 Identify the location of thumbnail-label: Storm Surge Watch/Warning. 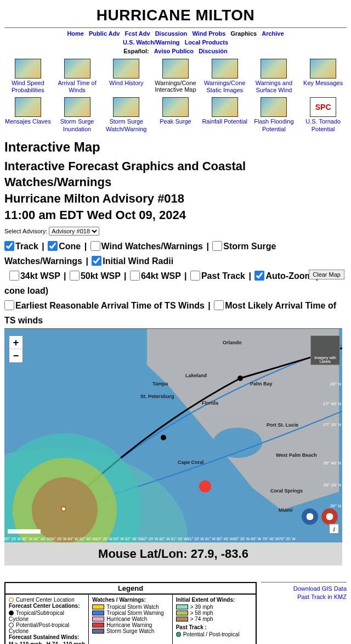
(126, 125).